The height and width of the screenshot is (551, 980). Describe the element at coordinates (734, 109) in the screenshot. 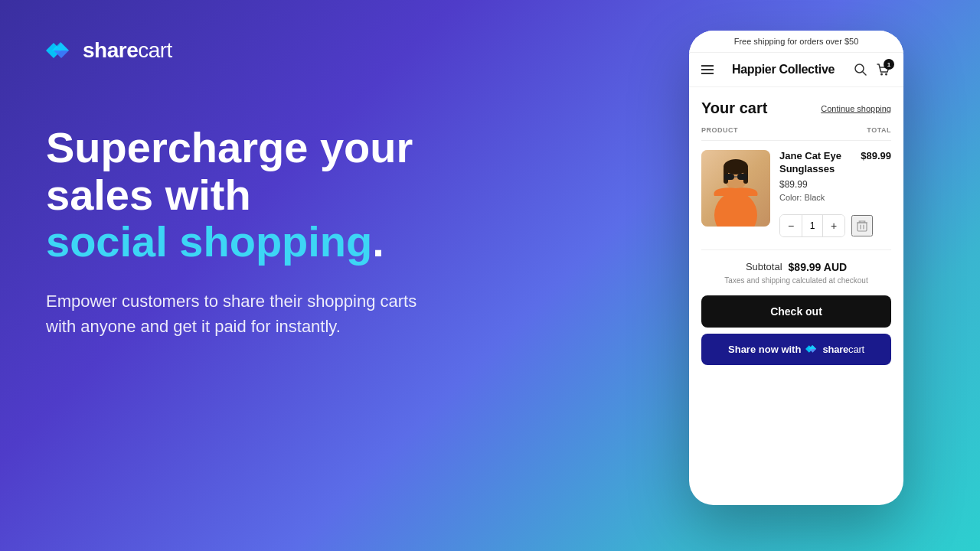

I see `cart-title: Your cart` at that location.